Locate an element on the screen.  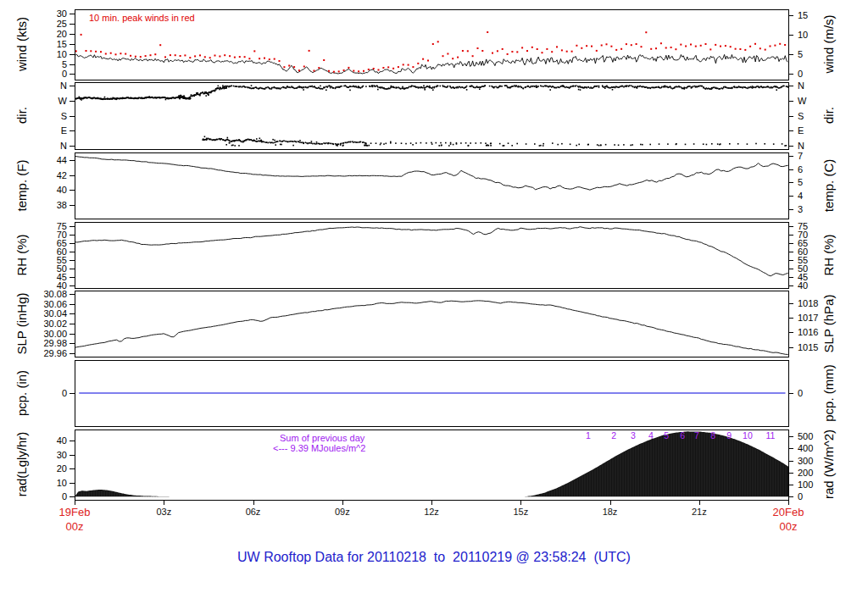
radiation-sum-note: Sum of previous day is located at coordinates (322, 438).